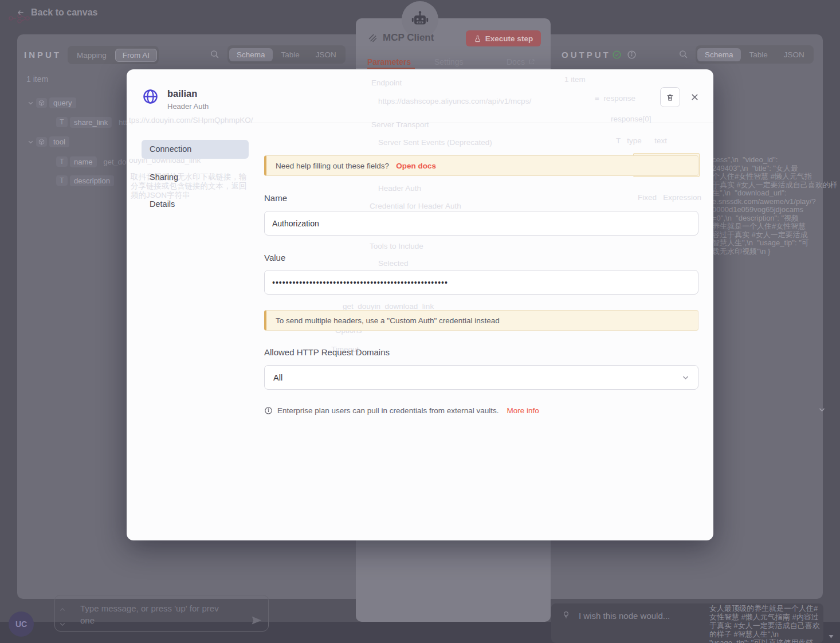 The image size is (840, 643). I want to click on input-items-count: 1 item, so click(37, 79).